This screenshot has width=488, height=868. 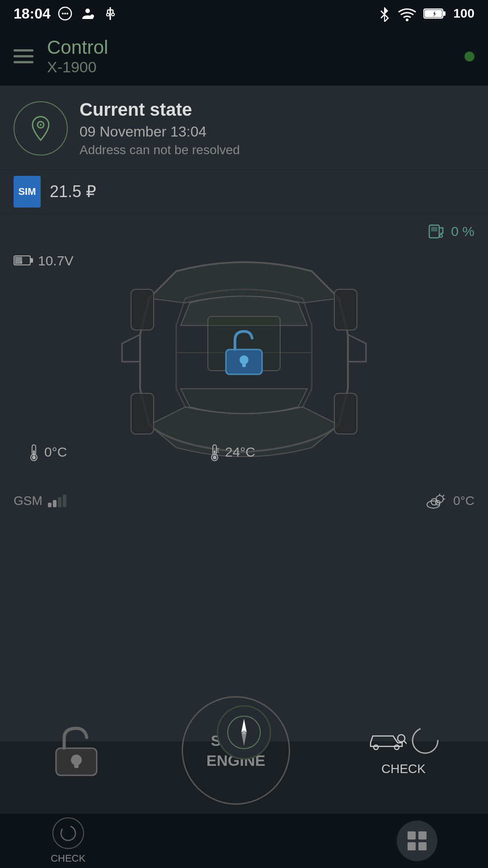 What do you see at coordinates (32, 14) in the screenshot?
I see `status-time: 18:04` at bounding box center [32, 14].